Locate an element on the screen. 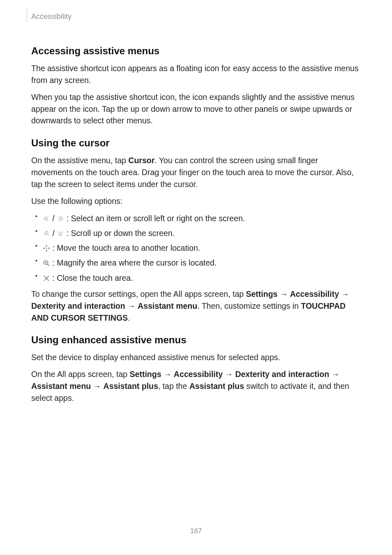 This screenshot has width=392, height=555. para-s2-1: On the assistive menu, tap Cursor. You c… is located at coordinates (196, 173).